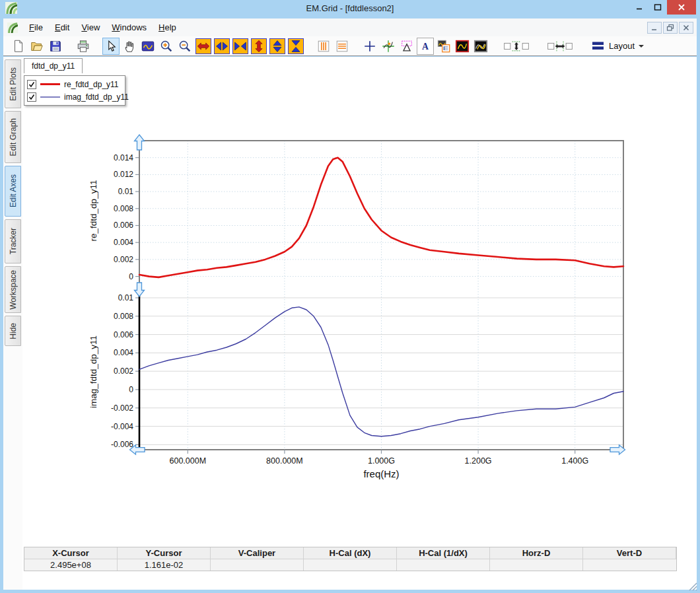 This screenshot has width=700, height=593. I want to click on status-header: X-Cursor, so click(71, 553).